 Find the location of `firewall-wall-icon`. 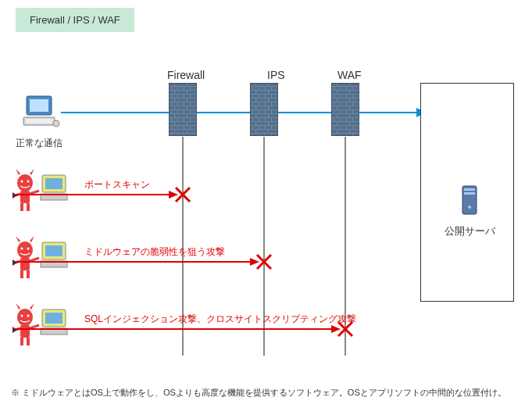

firewall-wall-icon is located at coordinates (183, 109).